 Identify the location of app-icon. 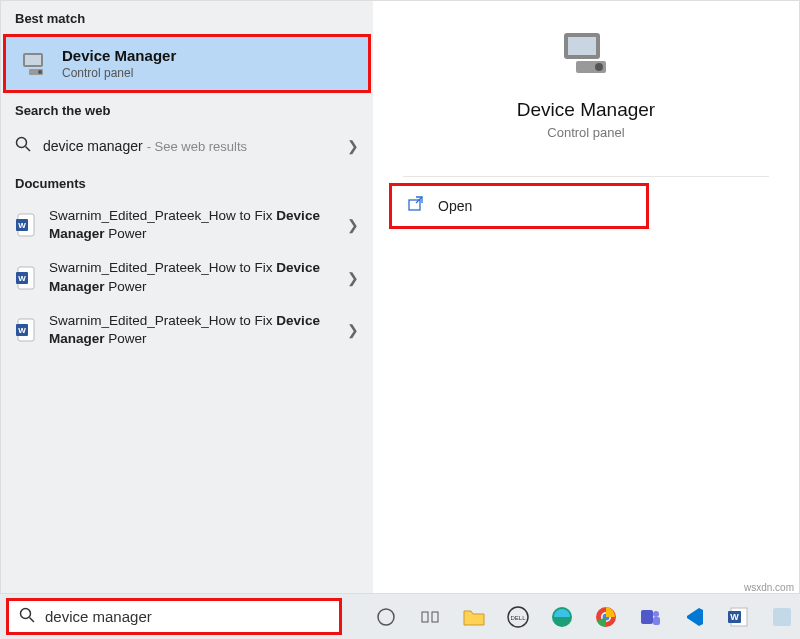
(782, 617).